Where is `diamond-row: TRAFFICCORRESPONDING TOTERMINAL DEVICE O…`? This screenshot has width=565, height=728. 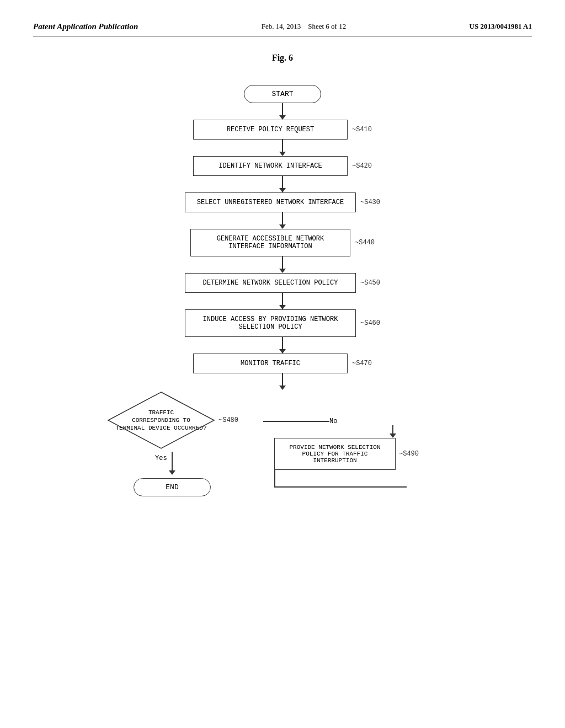
diamond-row: TRAFFICCORRESPONDING TOTERMINAL DEVICE O… is located at coordinates (172, 420).